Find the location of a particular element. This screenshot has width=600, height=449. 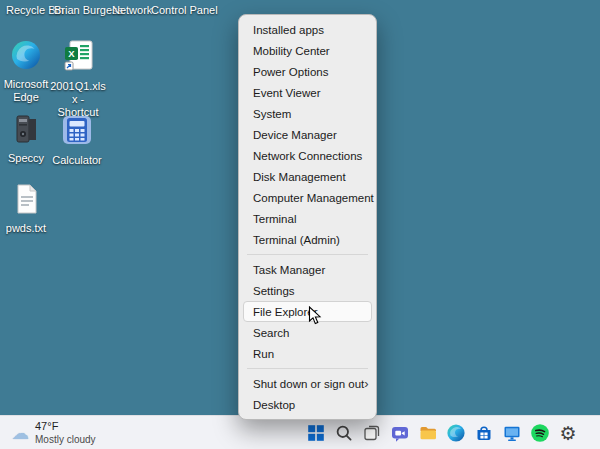

gear-icon: ⚙ is located at coordinates (568, 434).